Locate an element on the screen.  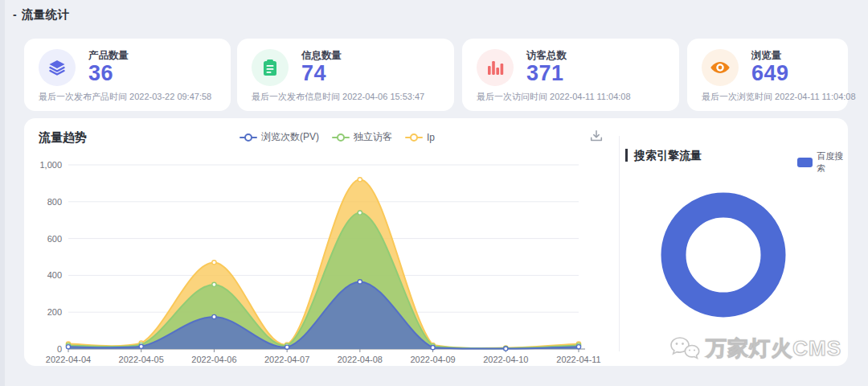
stat-value: 371 is located at coordinates (547, 74).